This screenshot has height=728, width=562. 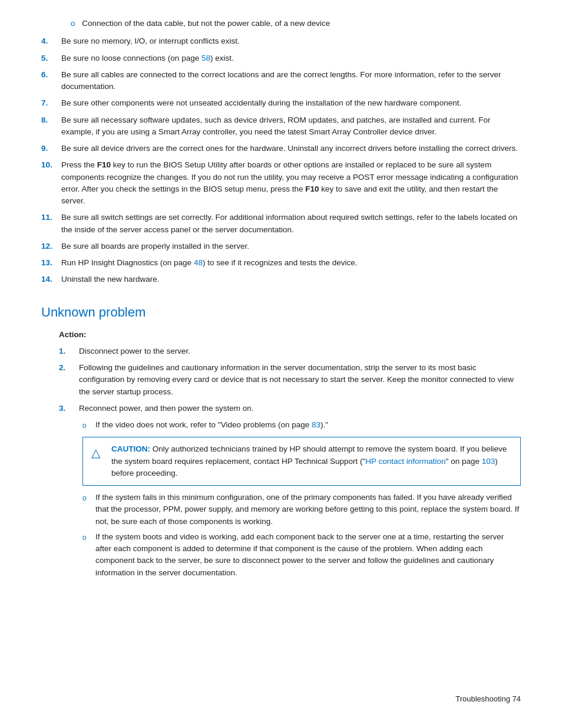 I want to click on list-item-6: 6. Be sure all cables are connected to t…, so click(x=281, y=81).